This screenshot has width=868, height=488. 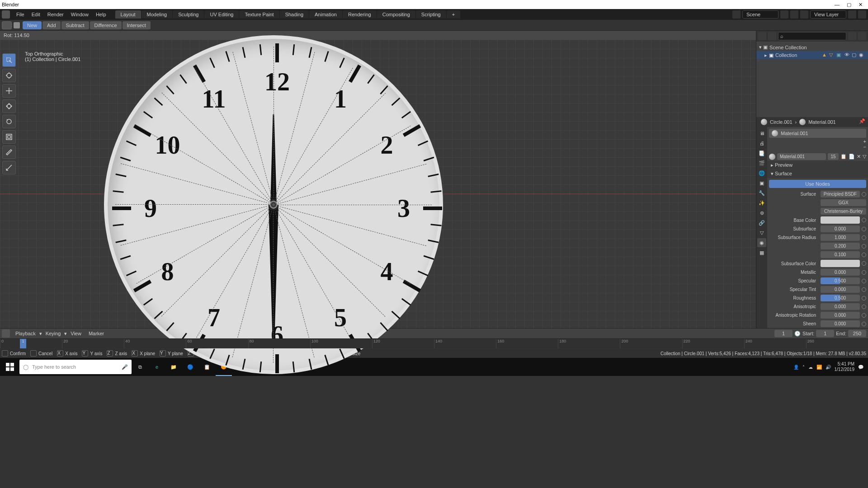 What do you see at coordinates (75, 25) in the screenshot?
I see `subtract-button: Subtract` at bounding box center [75, 25].